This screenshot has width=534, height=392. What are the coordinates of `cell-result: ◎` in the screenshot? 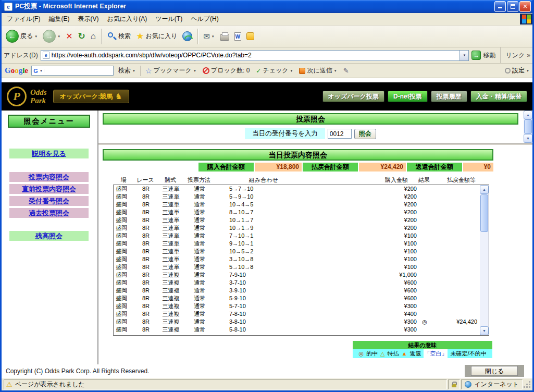 It's located at (425, 322).